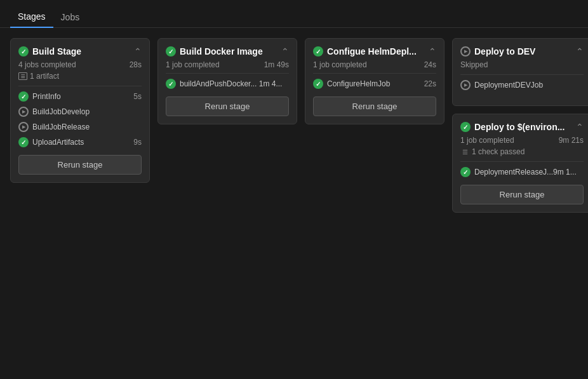 The image size is (588, 379). Describe the element at coordinates (227, 81) in the screenshot. I see `stage-card-docker: Build Docker Image ⌃ 1 job completed 1m …` at that location.